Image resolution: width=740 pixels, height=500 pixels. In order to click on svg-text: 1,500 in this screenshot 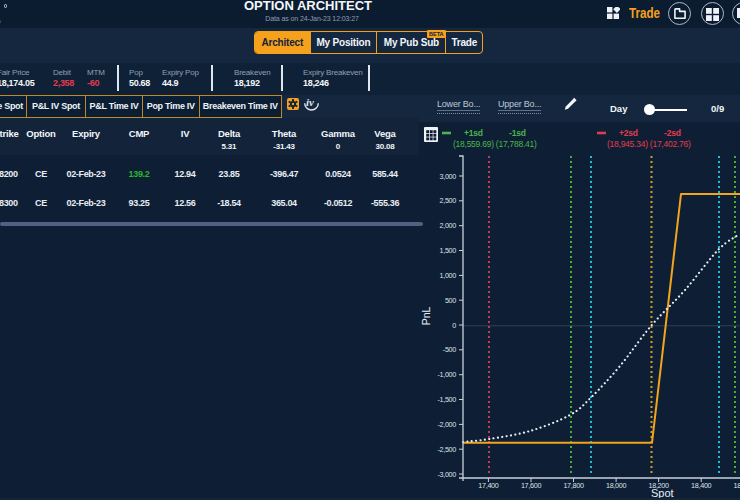, I will do `click(448, 250)`.